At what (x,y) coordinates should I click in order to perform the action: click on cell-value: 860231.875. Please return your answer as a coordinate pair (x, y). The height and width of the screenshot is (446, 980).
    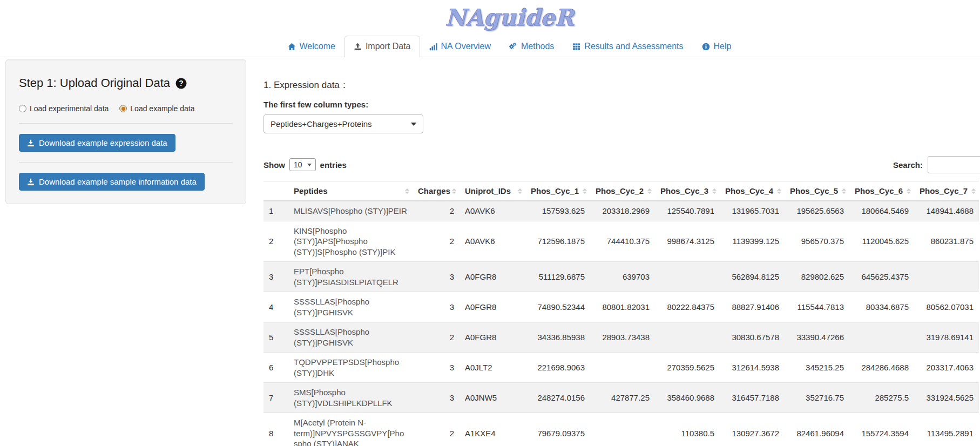
    Looking at the image, I should click on (947, 241).